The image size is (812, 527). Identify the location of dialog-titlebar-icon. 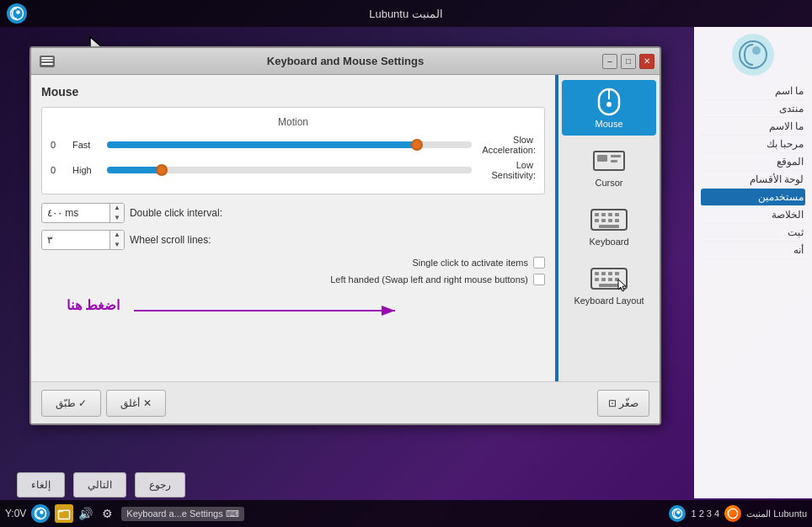
(47, 61).